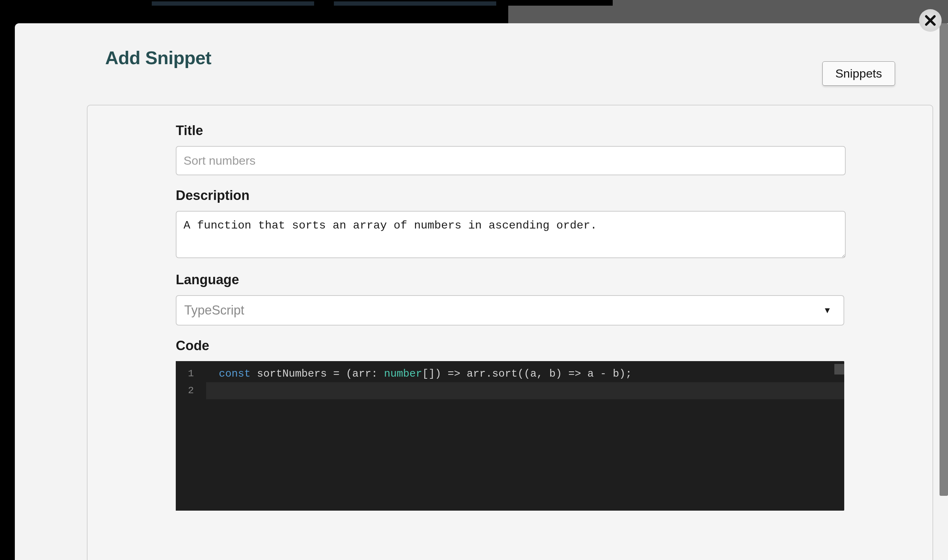 The width and height of the screenshot is (948, 560). Describe the element at coordinates (931, 20) in the screenshot. I see `close-icon` at that location.